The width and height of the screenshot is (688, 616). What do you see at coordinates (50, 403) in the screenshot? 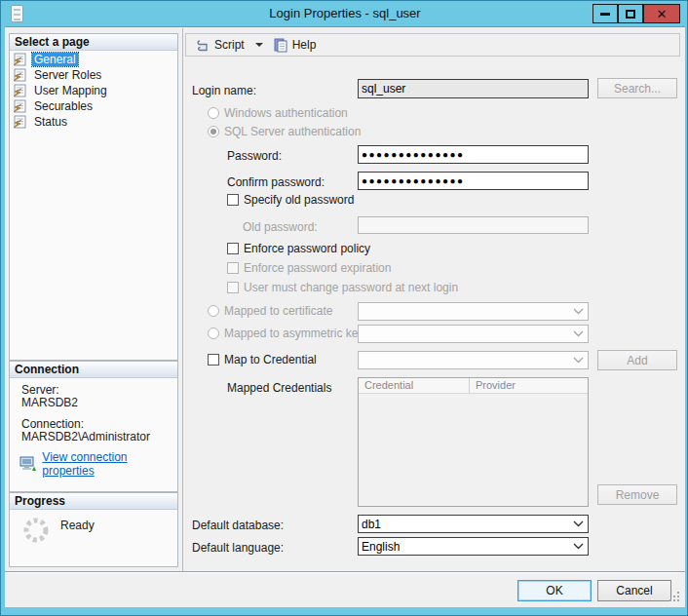
I see `server-value: MARSDB2` at bounding box center [50, 403].